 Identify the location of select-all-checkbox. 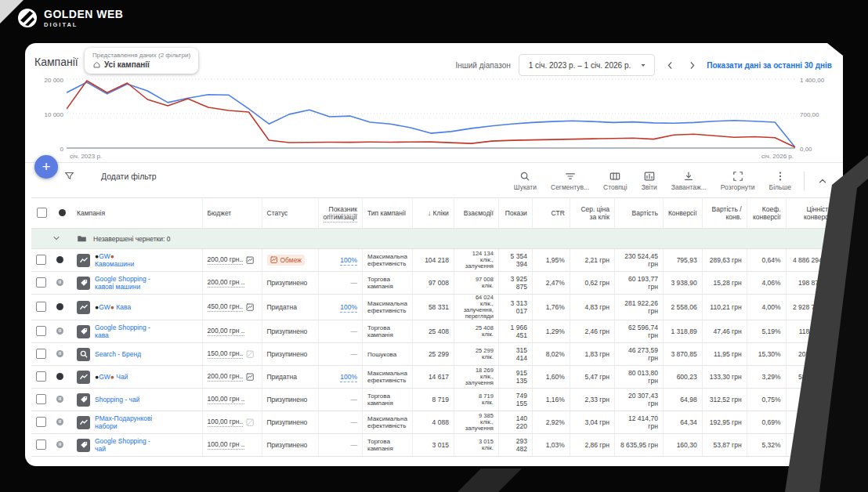
(42, 213).